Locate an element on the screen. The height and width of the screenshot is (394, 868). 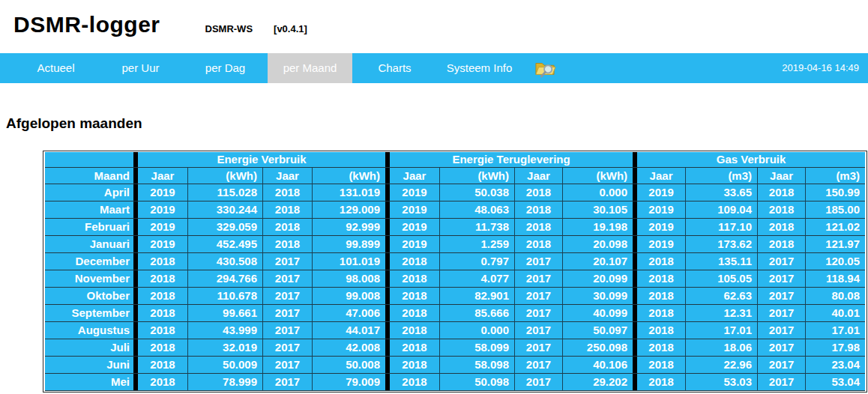
nav-item-per-dag: per Dag is located at coordinates (225, 68).